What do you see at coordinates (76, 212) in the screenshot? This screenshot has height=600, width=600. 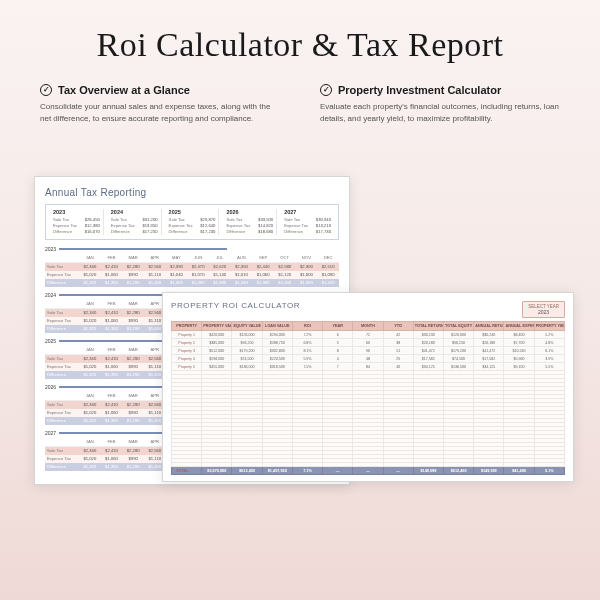 I see `summary-year-label: 2023` at bounding box center [76, 212].